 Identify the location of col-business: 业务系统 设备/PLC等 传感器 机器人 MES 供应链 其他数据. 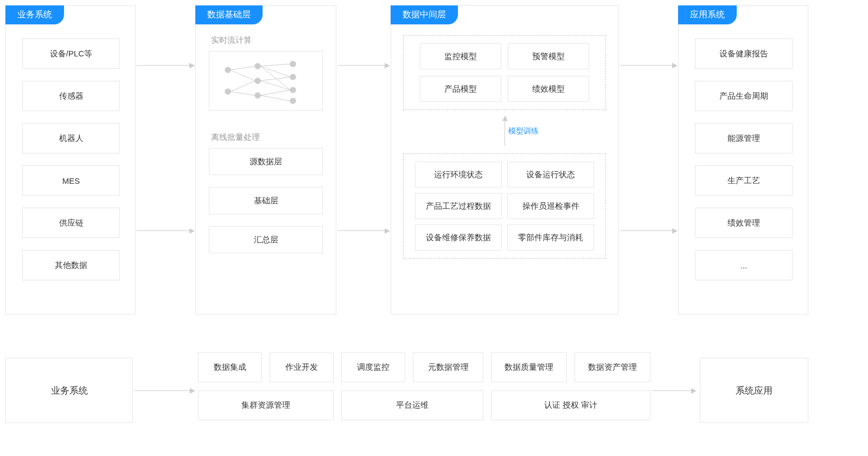
(71, 160).